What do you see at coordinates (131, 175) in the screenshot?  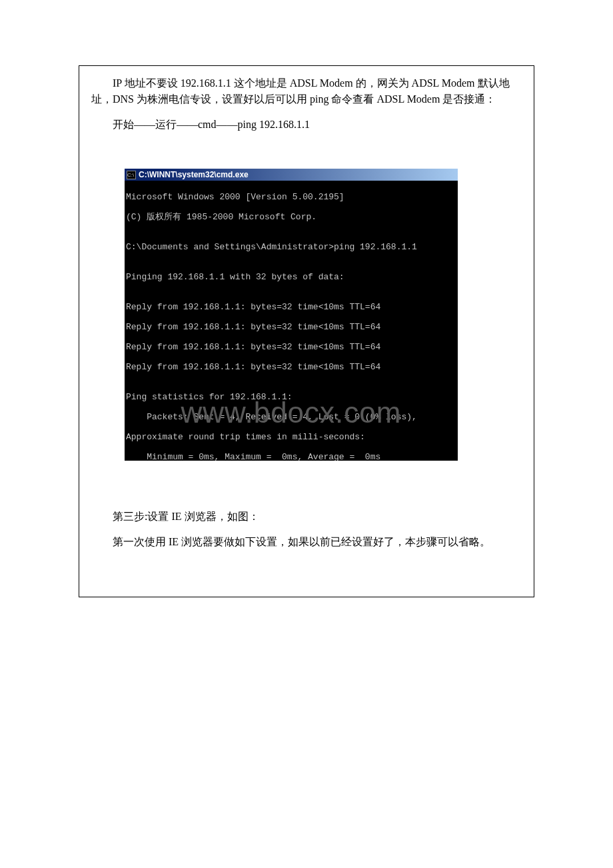 I see `cmd-icon` at bounding box center [131, 175].